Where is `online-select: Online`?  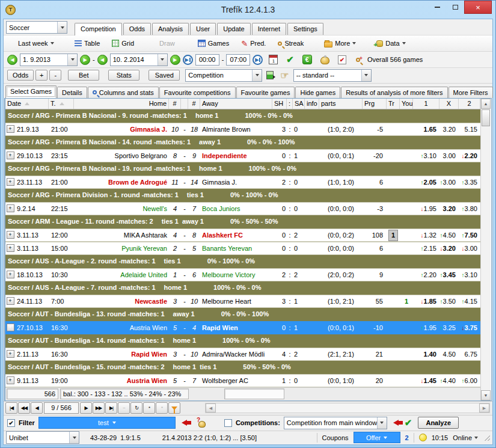
online-select: Online is located at coordinates (465, 438).